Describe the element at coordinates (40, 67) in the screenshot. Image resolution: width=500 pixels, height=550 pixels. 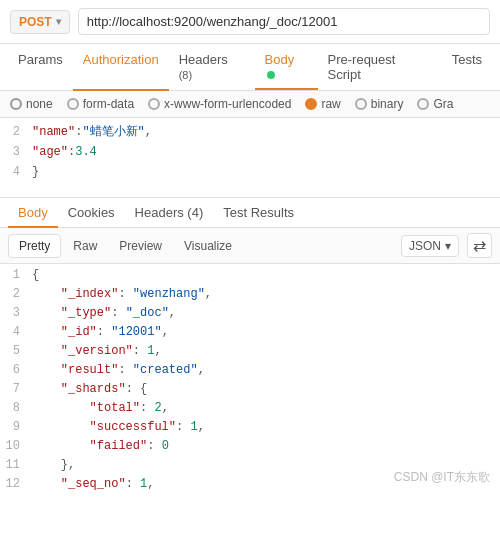
I see `tab-params: Params` at that location.